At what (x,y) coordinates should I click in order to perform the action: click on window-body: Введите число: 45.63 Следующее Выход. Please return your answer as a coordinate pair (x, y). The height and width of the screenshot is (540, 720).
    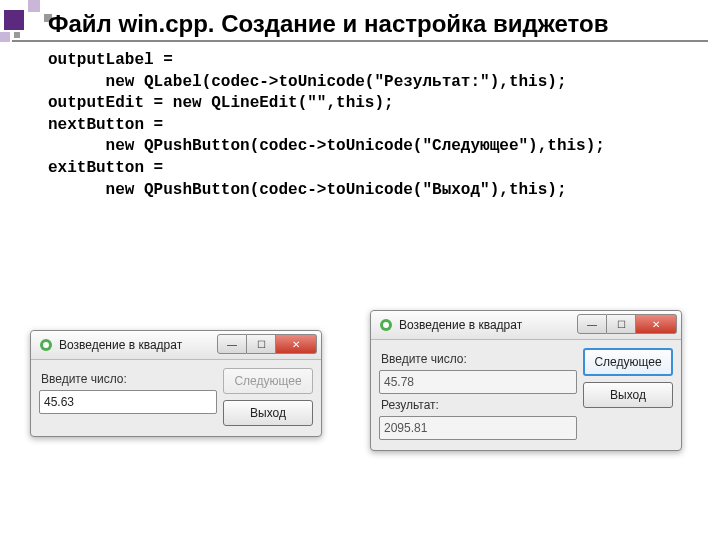
    Looking at the image, I should click on (176, 398).